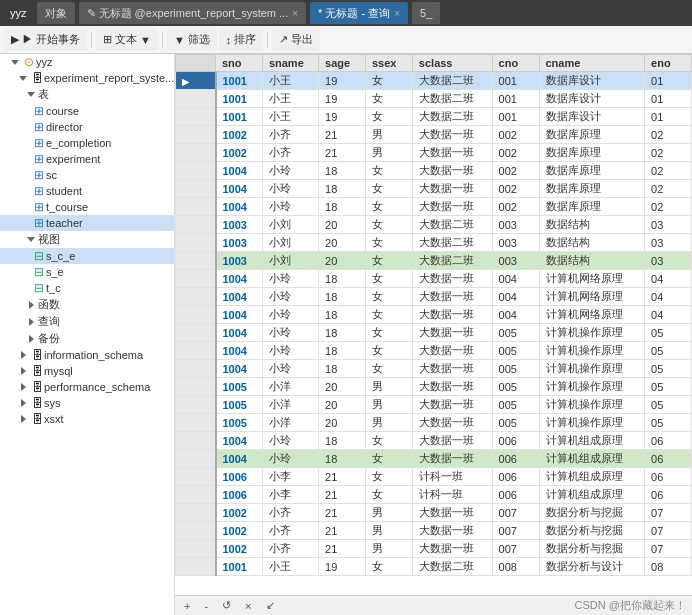 Image resolution: width=692 pixels, height=615 pixels. What do you see at coordinates (359, 13) in the screenshot?
I see `tab-query: * 无标题 - 查询 ×` at bounding box center [359, 13].